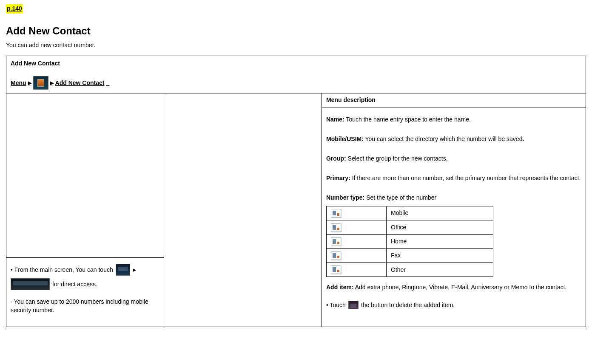  Describe the element at coordinates (410, 213) in the screenshot. I see `table-row: Mobile` at that location.